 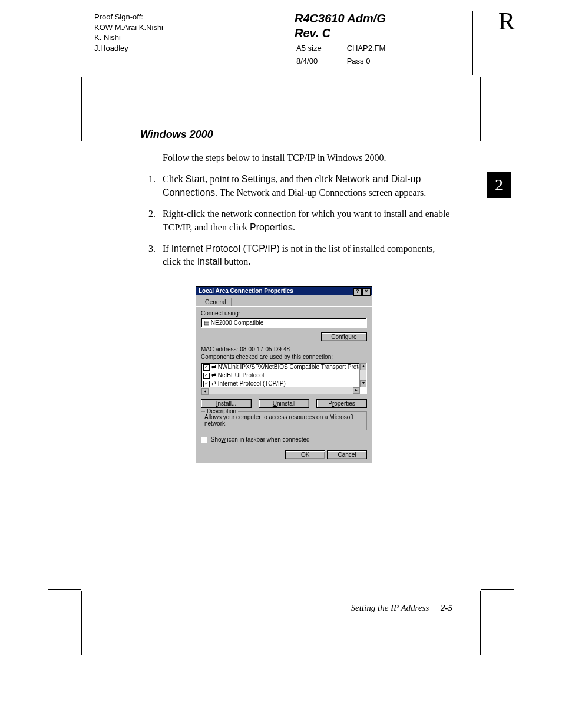 I want to click on page-number: 2-5, so click(x=447, y=608).